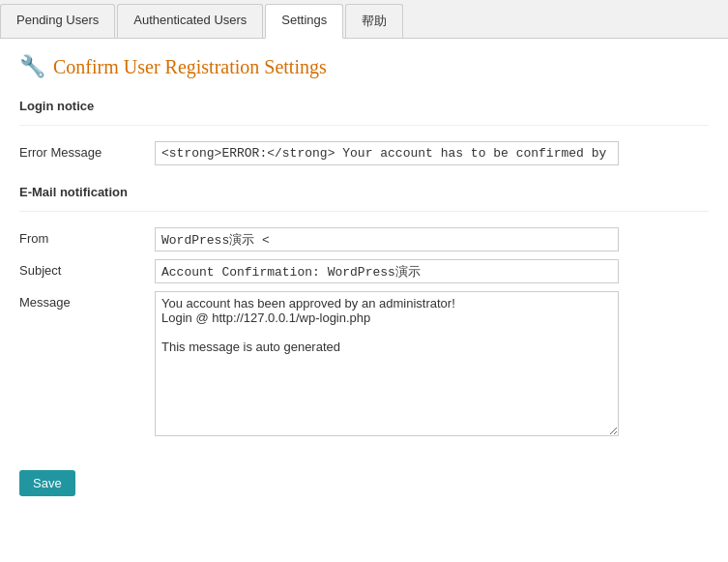 This screenshot has height=562, width=728. I want to click on email-notification-title: E-Mail notification, so click(364, 192).